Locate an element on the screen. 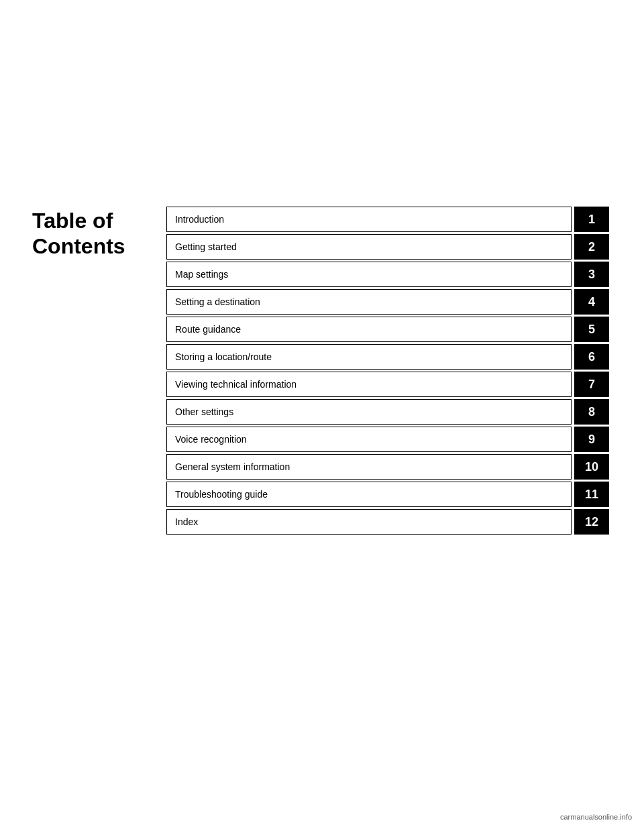 This screenshot has width=644, height=833. toc-row: Storing a location/route6 is located at coordinates (388, 357).